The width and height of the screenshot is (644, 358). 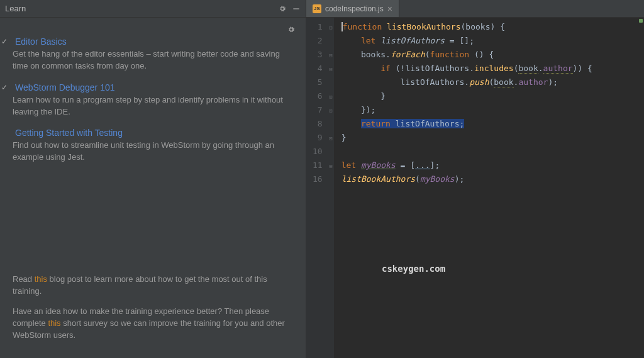 I want to click on footer-text: Read this blog post to learn more about …, so click(x=154, y=286).